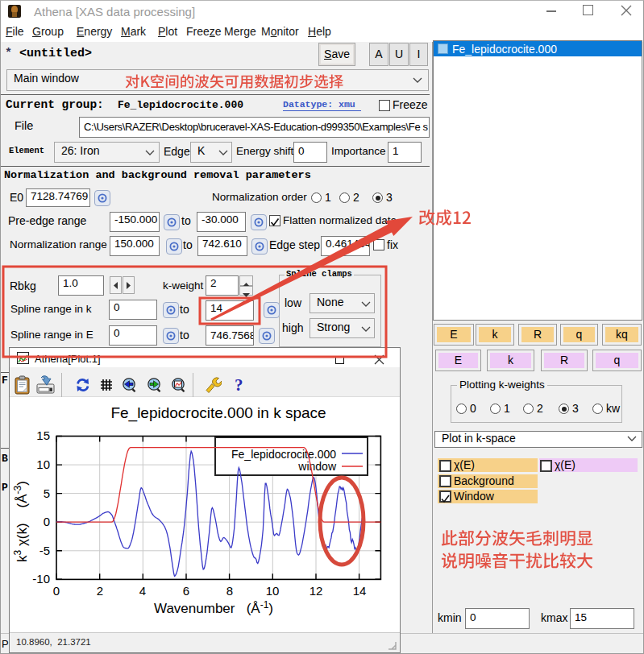  Describe the element at coordinates (47, 493) in the screenshot. I see `svg-text: 5` at that location.